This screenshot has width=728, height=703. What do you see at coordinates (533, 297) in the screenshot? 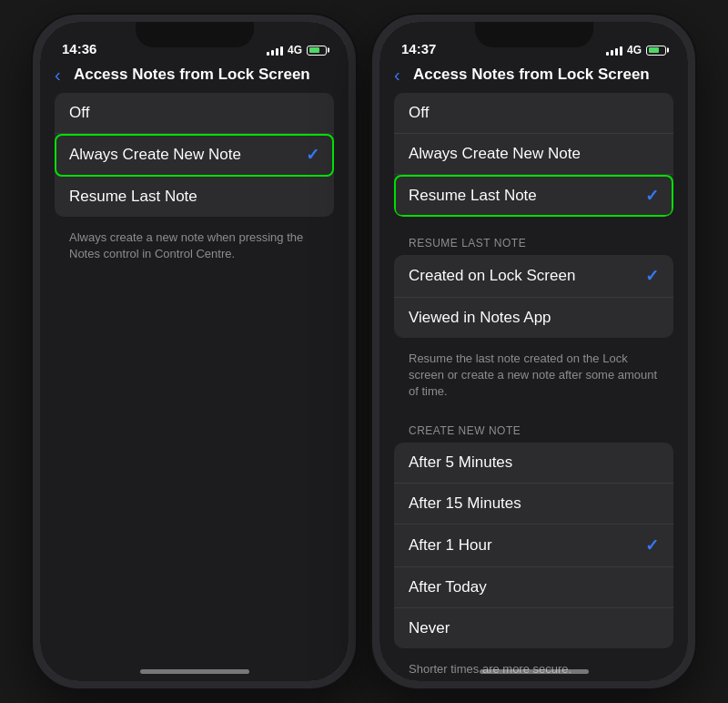
I see `resume-list-2: Created on Lock Screen ✓ Viewed in Notes…` at bounding box center [533, 297].